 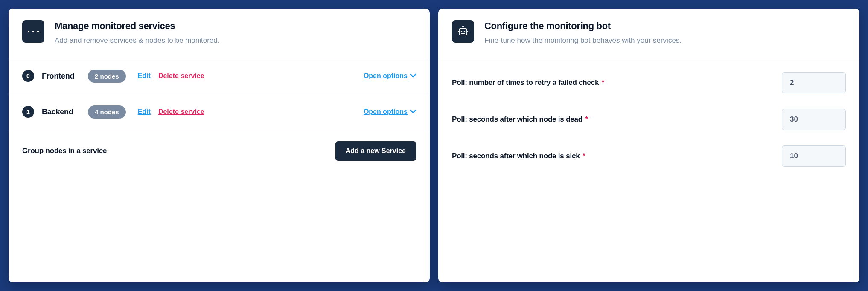 What do you see at coordinates (525, 83) in the screenshot?
I see `label-text: Poll: number of times to retry a failed …` at bounding box center [525, 83].